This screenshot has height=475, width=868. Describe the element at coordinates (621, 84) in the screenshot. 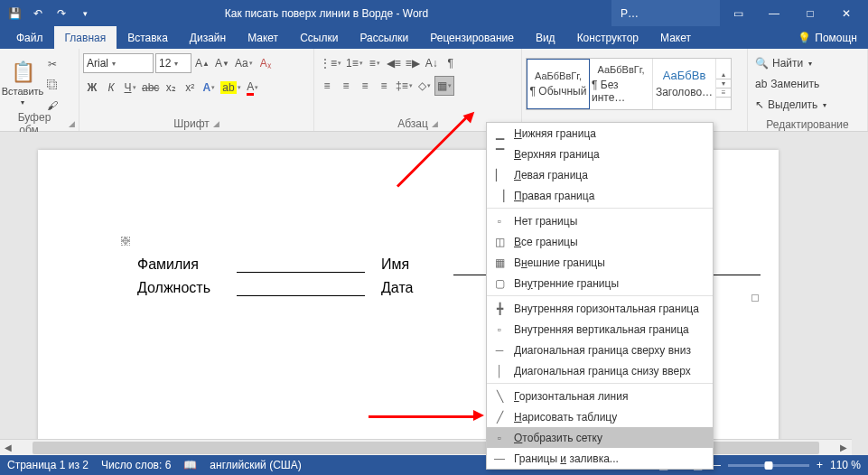

I see `style-no-spacing: АаБбВвГг, ¶ Без инте…` at that location.